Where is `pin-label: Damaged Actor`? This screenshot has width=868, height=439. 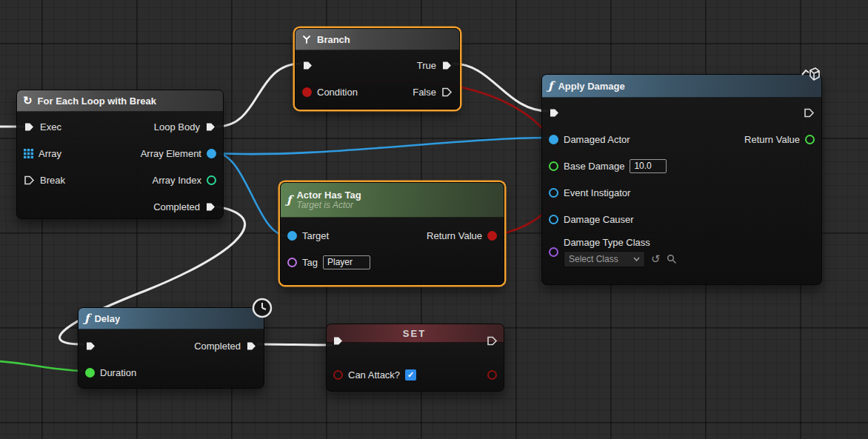
pin-label: Damaged Actor is located at coordinates (597, 139).